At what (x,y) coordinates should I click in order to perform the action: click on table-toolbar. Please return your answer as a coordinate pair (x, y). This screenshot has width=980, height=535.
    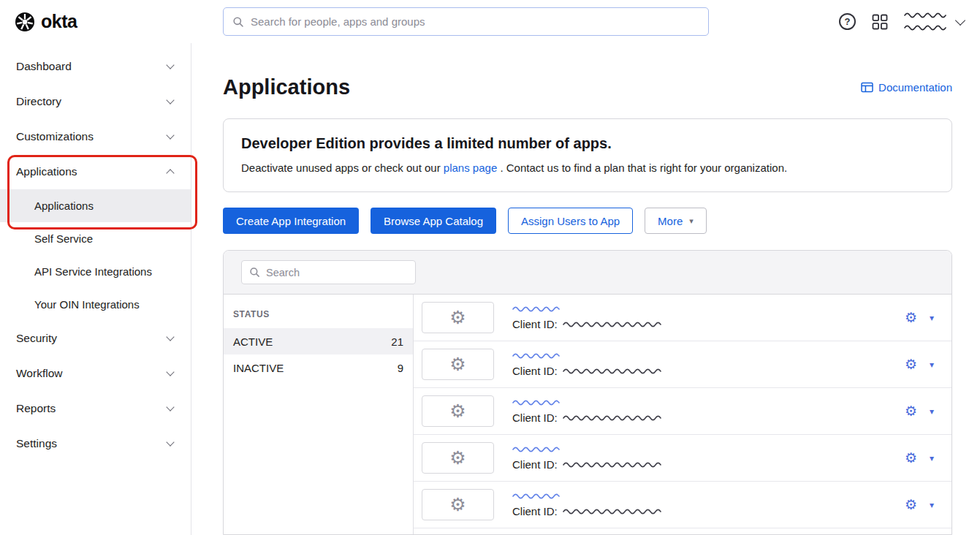
    Looking at the image, I should click on (588, 273).